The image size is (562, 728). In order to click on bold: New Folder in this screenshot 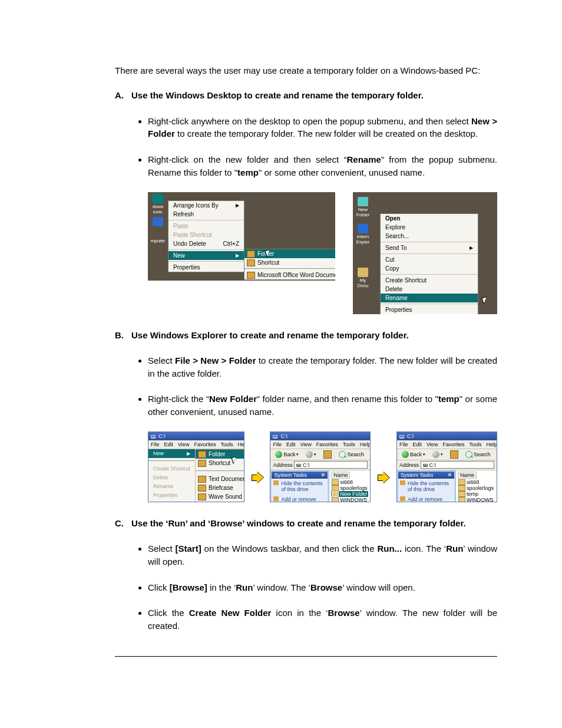, I will do `click(233, 398)`.